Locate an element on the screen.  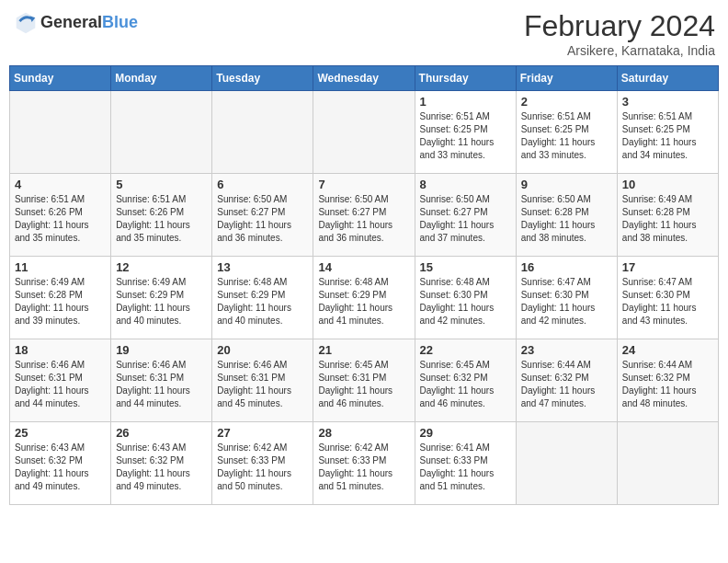
day-number: 5 is located at coordinates (162, 184).